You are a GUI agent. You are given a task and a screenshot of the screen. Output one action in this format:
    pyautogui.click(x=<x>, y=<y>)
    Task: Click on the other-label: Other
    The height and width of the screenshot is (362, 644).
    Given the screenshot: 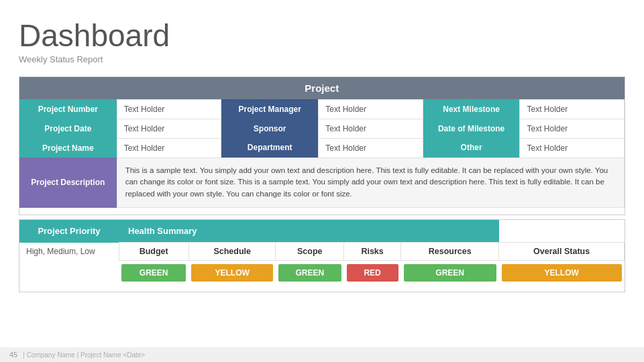 What is the action you would take?
    pyautogui.click(x=471, y=147)
    